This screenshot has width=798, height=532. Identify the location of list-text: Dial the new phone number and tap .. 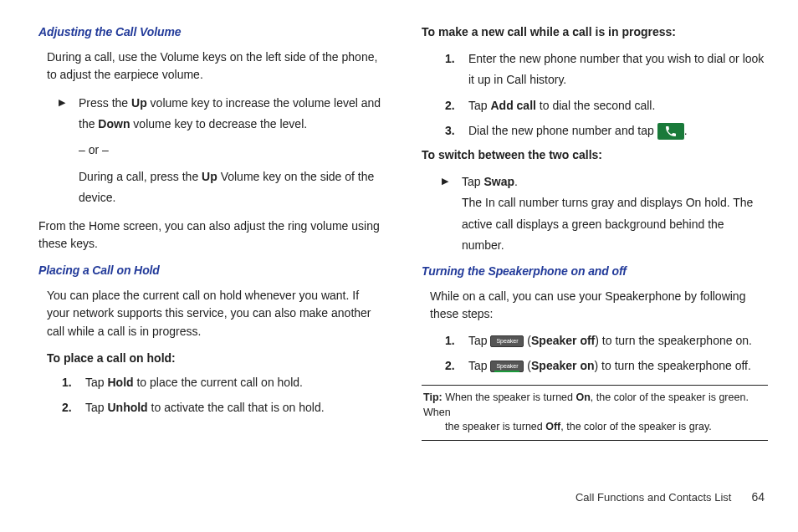
(618, 131).